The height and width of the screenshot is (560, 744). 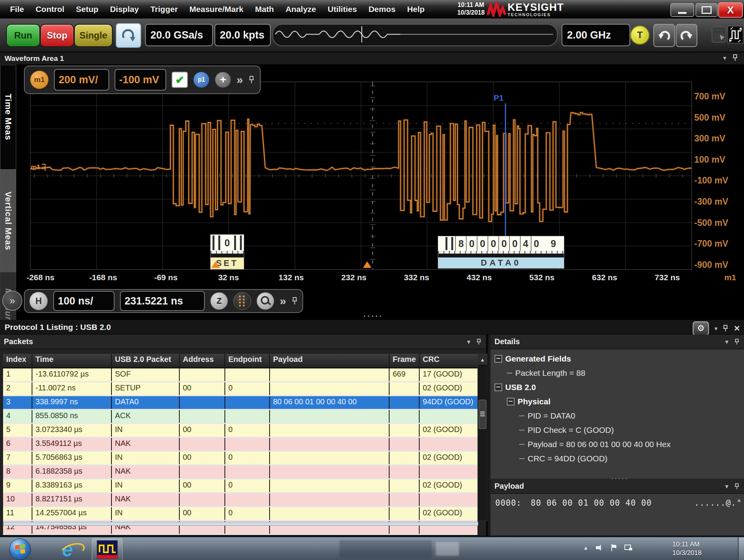 What do you see at coordinates (469, 342) in the screenshot?
I see `packets-caret-icon: ▾` at bounding box center [469, 342].